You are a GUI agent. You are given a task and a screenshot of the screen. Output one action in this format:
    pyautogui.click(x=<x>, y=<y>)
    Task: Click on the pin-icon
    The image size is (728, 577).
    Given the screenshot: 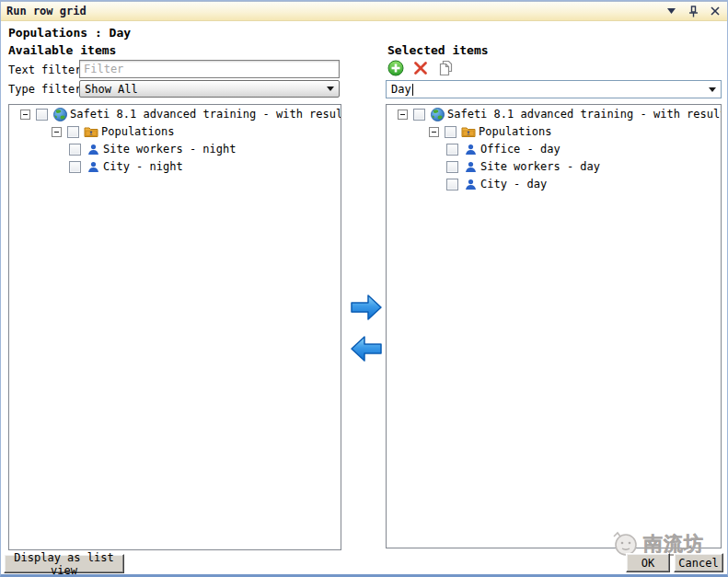 What is the action you would take?
    pyautogui.click(x=693, y=11)
    